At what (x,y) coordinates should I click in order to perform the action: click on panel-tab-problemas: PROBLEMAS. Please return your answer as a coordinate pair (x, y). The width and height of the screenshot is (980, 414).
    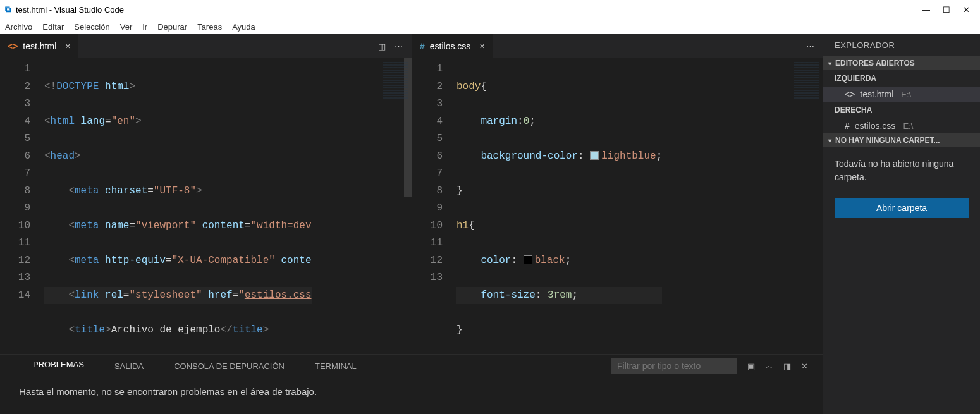
    Looking at the image, I should click on (58, 366).